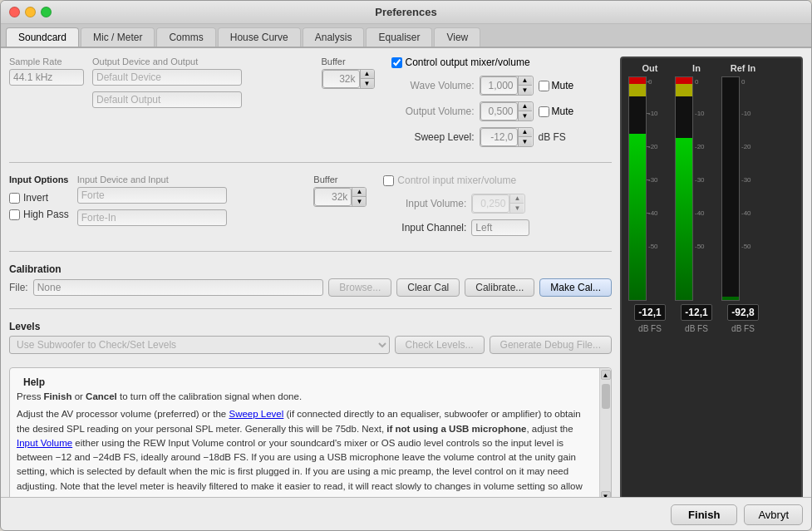 This screenshot has width=812, height=531. Describe the element at coordinates (203, 61) in the screenshot. I see `output-device-label: Output Device and Output` at that location.